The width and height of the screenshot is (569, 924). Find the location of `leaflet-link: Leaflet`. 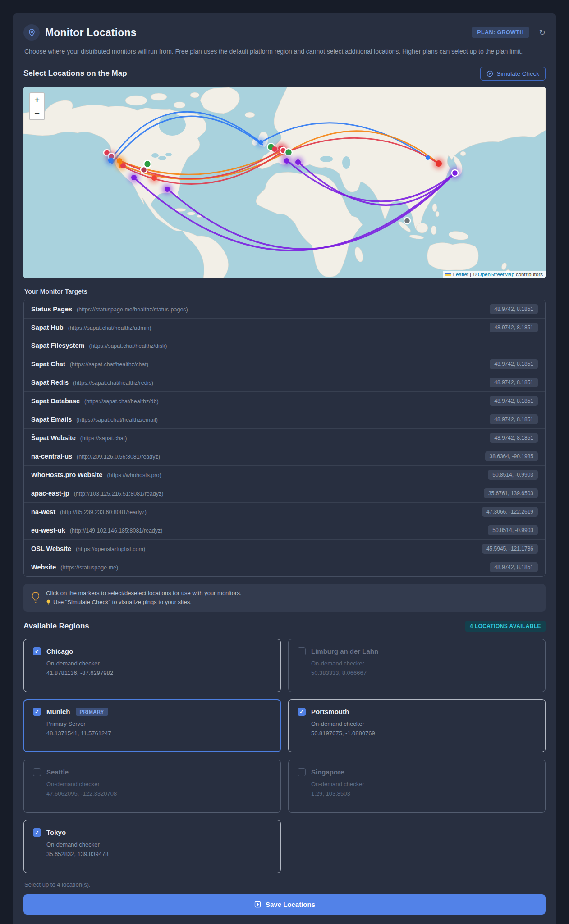

leaflet-link: Leaflet is located at coordinates (461, 274).